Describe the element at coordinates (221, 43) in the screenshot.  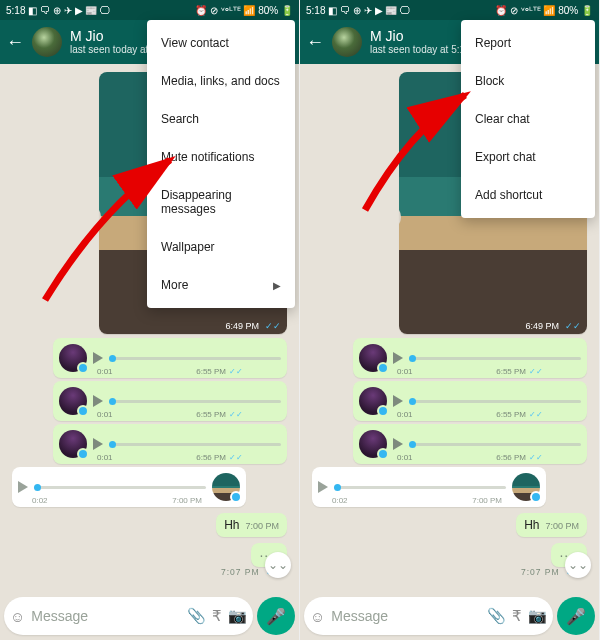
I see `menu-view-contact: View contact` at that location.